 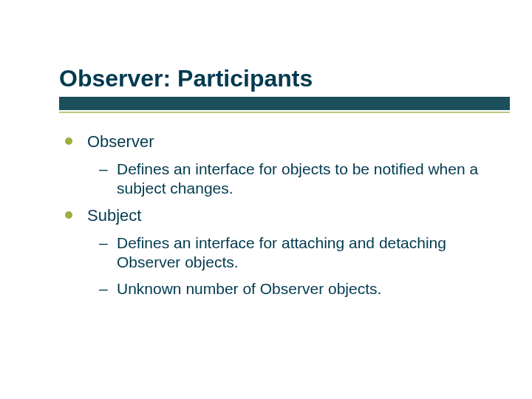 What do you see at coordinates (282, 253) in the screenshot?
I see `list-subitem-text: Defines an interface for attaching and d…` at bounding box center [282, 253].